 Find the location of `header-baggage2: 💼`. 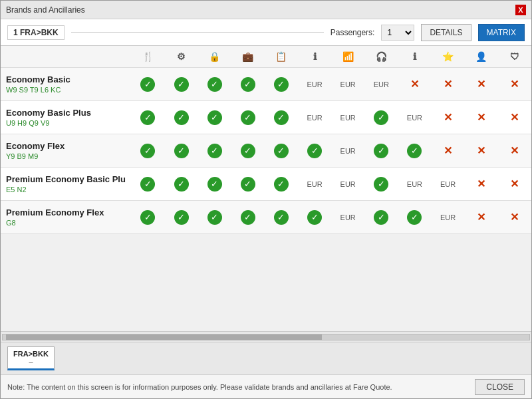

header-baggage2: 💼 is located at coordinates (248, 57).